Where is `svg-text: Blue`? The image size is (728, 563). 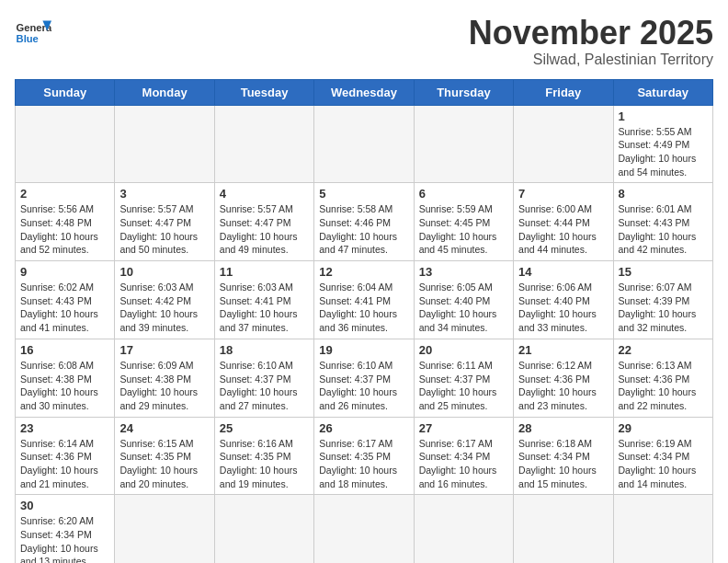
svg-text: Blue is located at coordinates (28, 39).